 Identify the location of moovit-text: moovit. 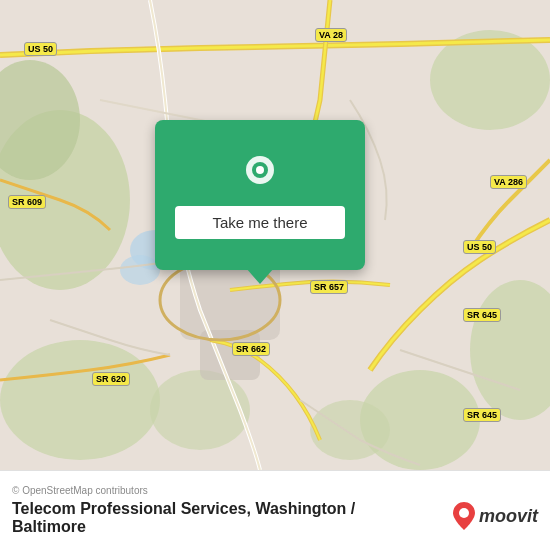
(508, 516).